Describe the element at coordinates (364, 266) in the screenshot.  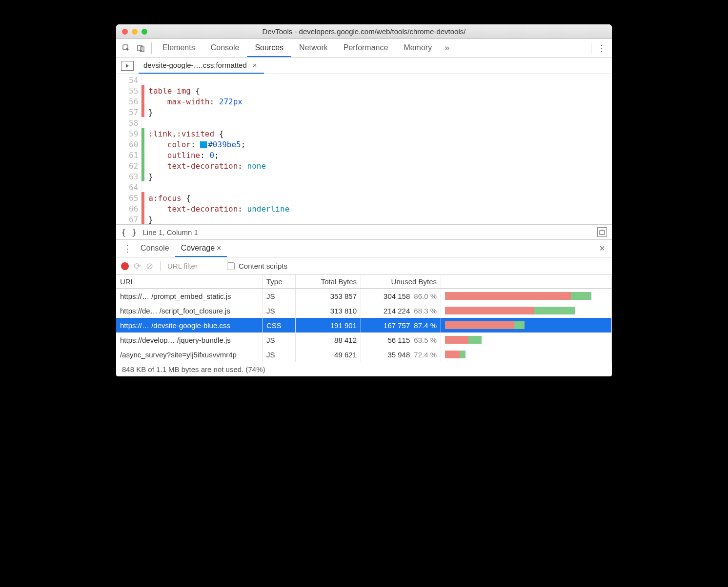
I see `coverage-toolbar: ⟳ ⊘ URL filter Content scripts` at that location.